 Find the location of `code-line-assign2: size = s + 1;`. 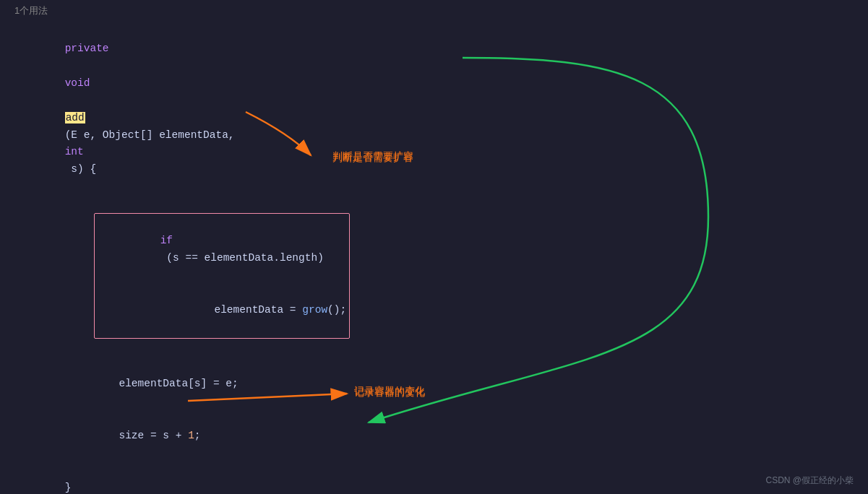

code-line-assign2: size = s + 1; is located at coordinates (448, 436).